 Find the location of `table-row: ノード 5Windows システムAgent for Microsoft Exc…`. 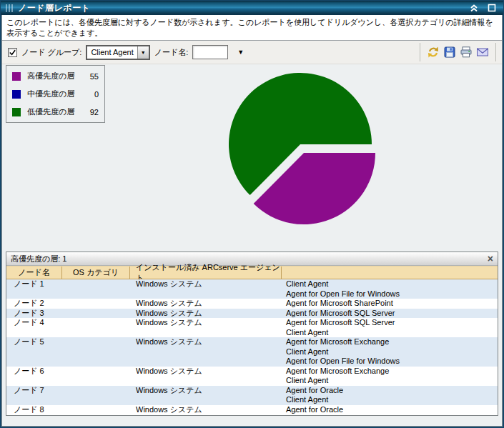

table-row: ノード 5Windows システムAgent for Microsoft Exc… is located at coordinates (252, 352).